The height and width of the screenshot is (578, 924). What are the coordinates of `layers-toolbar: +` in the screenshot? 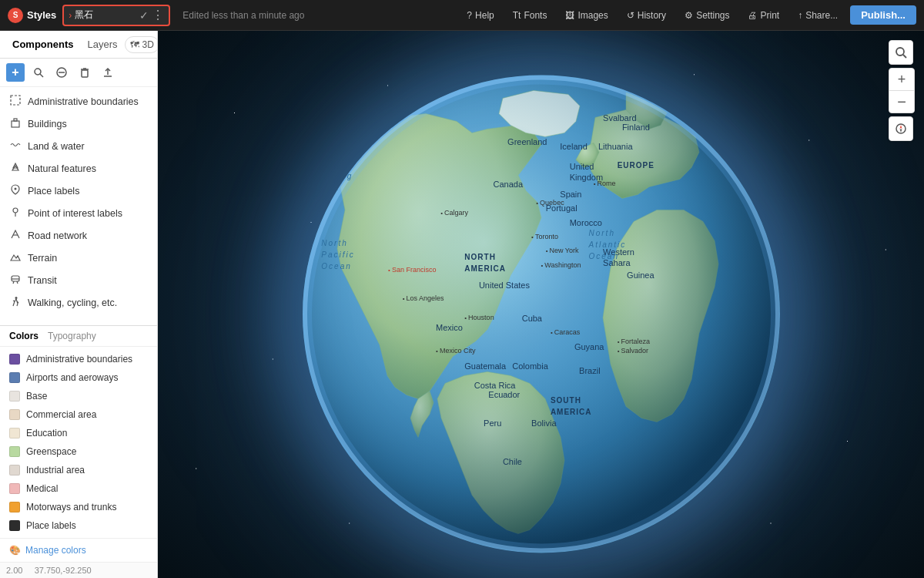 It's located at (79, 72).